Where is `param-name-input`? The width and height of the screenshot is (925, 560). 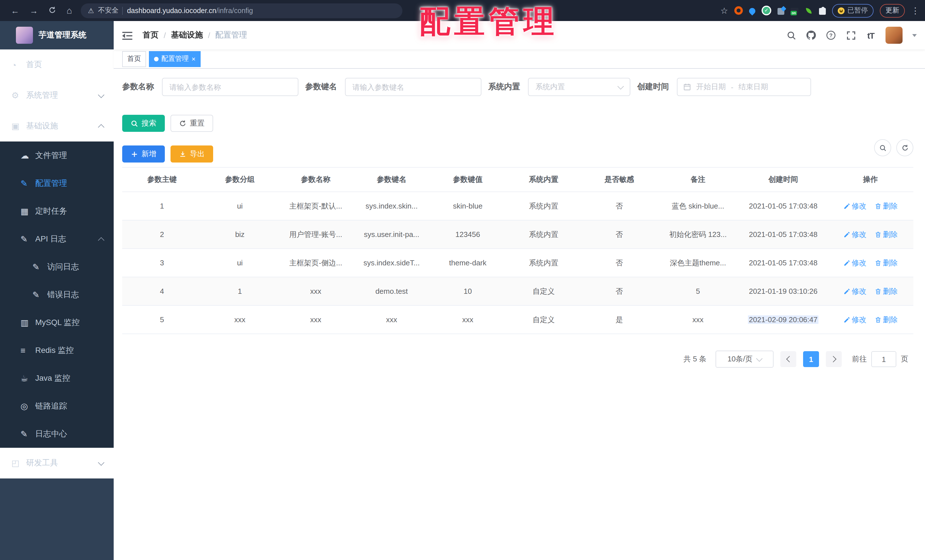 param-name-input is located at coordinates (230, 87).